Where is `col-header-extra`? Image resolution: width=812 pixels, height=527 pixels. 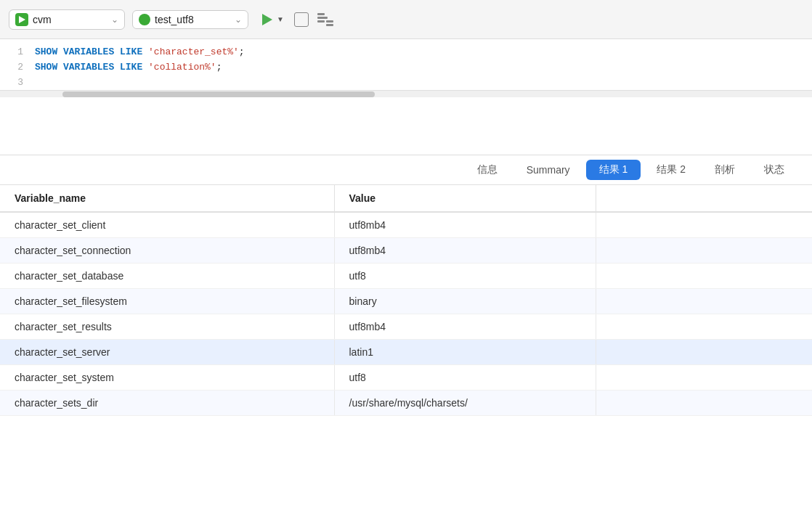
col-header-extra is located at coordinates (704, 199).